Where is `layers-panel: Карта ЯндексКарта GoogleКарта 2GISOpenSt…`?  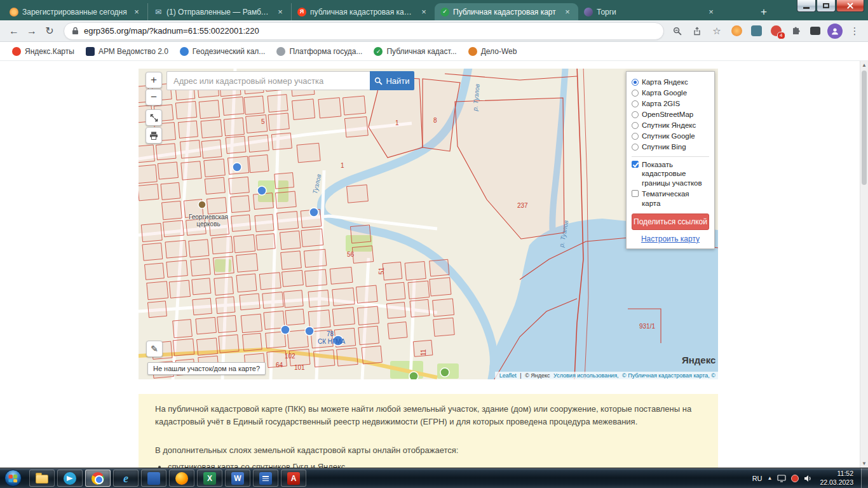 layers-panel: Карта ЯндексКарта GoogleКарта 2GISOpenSt… is located at coordinates (670, 160).